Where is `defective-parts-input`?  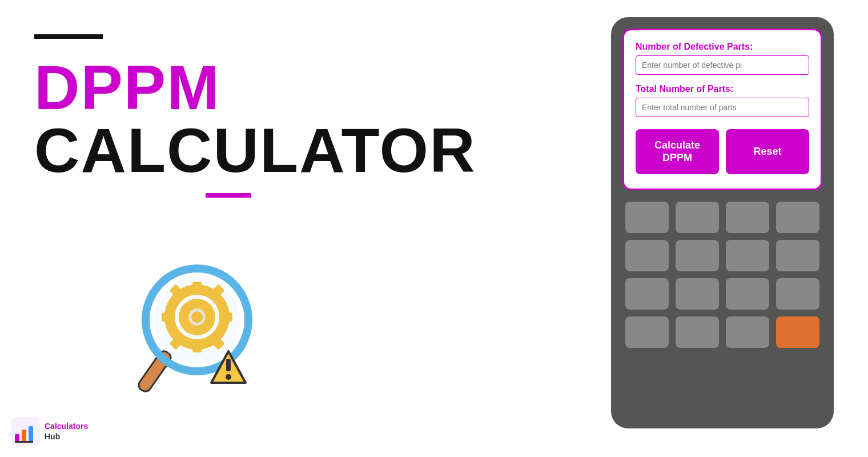 defective-parts-input is located at coordinates (722, 65).